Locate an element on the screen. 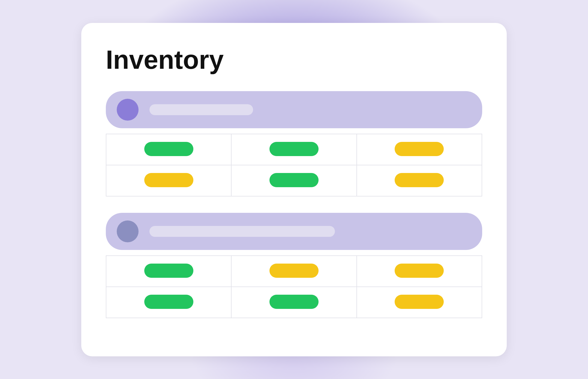 This screenshot has width=588, height=379. section-1-header is located at coordinates (294, 110).